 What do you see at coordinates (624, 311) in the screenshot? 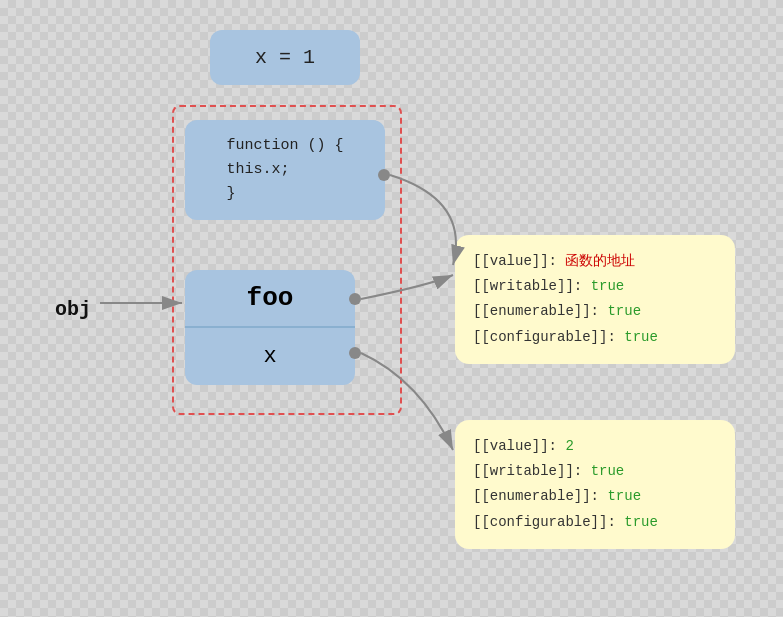
I see `enumerable-val-top: true` at bounding box center [624, 311].